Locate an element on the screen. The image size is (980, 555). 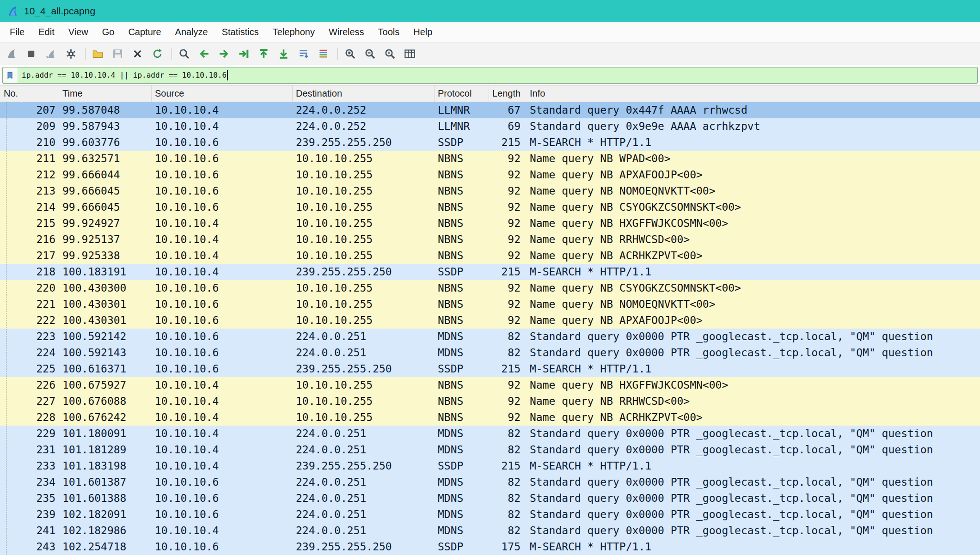
capture-stop-icon is located at coordinates (31, 54).